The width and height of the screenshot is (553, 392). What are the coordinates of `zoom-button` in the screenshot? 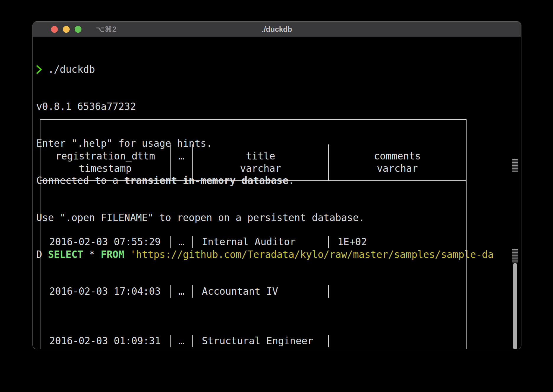 It's located at (78, 29).